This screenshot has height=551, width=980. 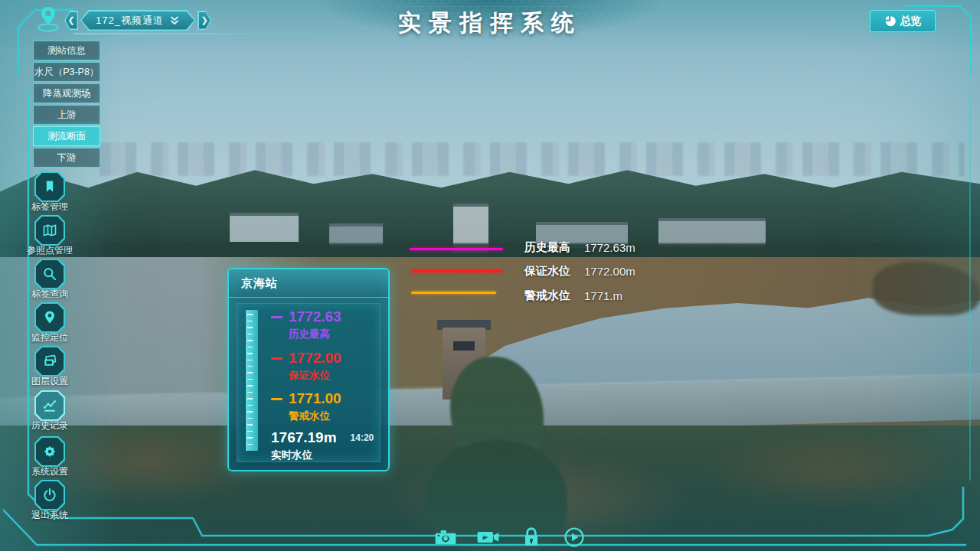 I want to click on nav-water-gauge: 水尺（P3-P8）, so click(x=67, y=72).